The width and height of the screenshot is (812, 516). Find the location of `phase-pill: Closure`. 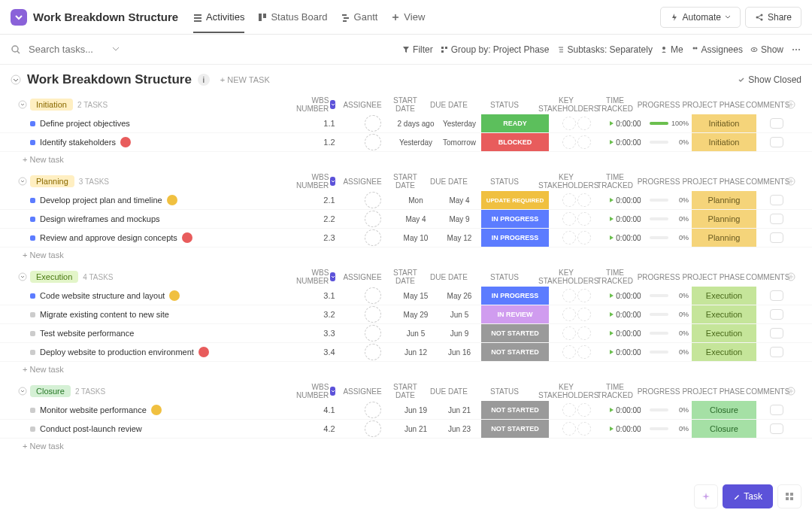

phase-pill: Closure is located at coordinates (724, 429).